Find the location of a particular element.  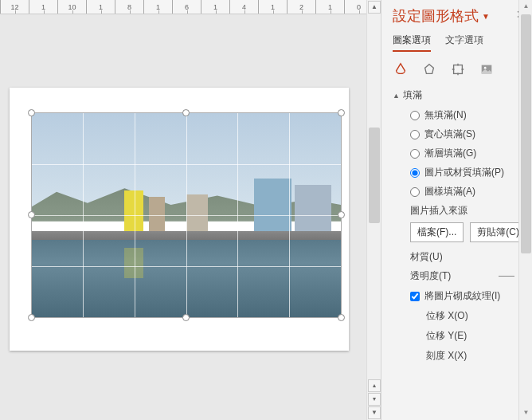

size-properties-icon is located at coordinates (458, 69).